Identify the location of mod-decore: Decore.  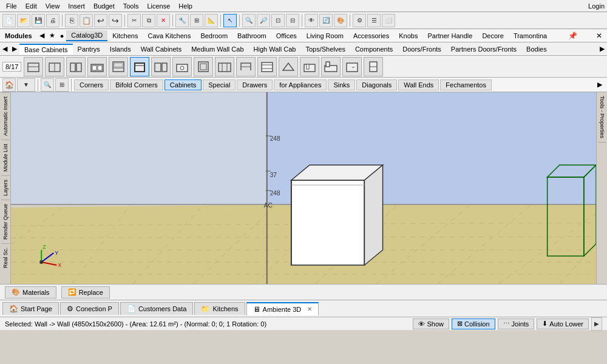
(493, 36).